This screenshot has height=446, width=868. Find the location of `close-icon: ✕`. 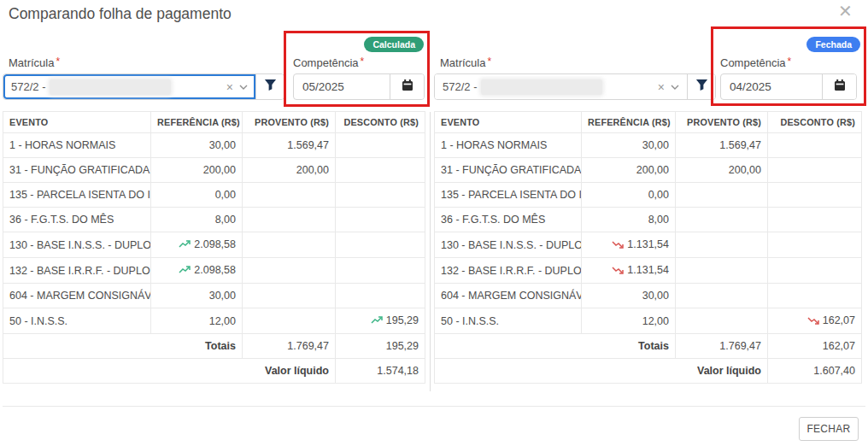

close-icon: ✕ is located at coordinates (846, 11).